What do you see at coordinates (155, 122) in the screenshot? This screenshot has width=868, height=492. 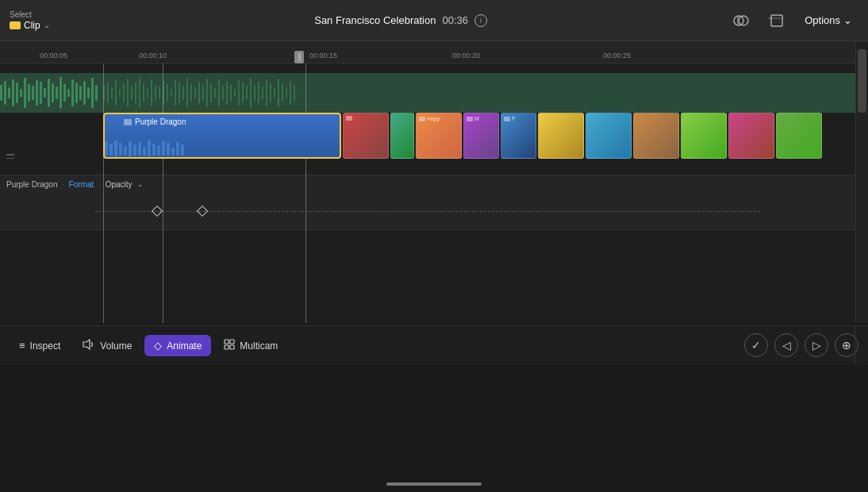 I see `clip-label-purple-dragon: Purple Dragon` at bounding box center [155, 122].